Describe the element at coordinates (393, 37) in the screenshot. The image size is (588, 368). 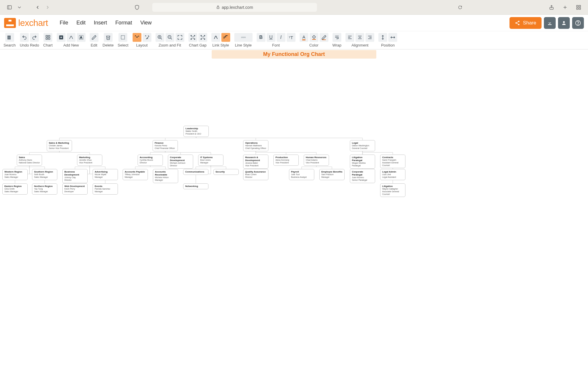
I see `position-h-tool` at that location.